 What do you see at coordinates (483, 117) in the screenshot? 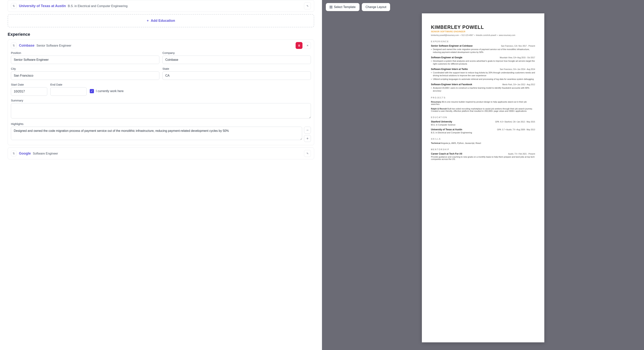
I see `section-education: EDUCATION` at bounding box center [483, 117].